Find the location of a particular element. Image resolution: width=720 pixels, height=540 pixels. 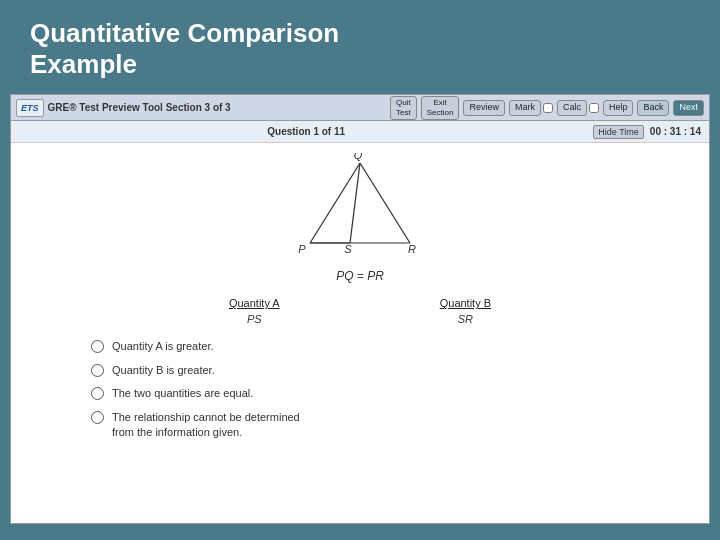

equation-area: PQ = PR is located at coordinates (360, 276).